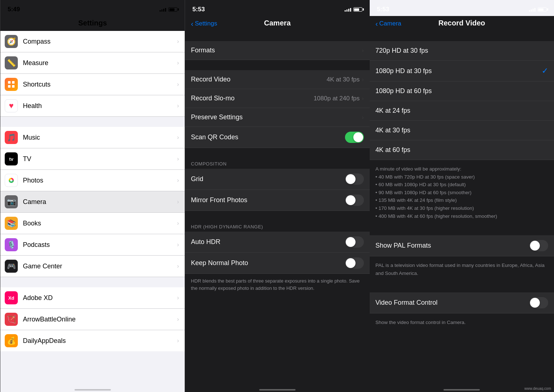  I want to click on arrowbattle-label: ArrowBattleOnline, so click(100, 319).